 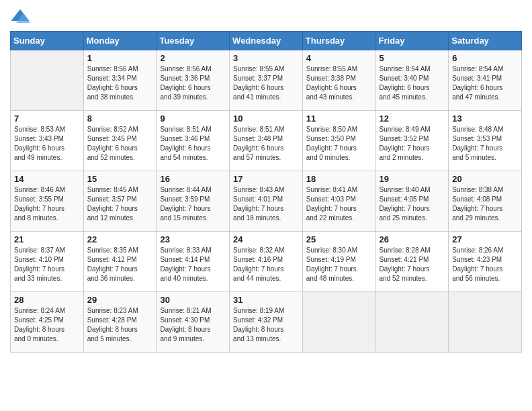 What do you see at coordinates (266, 201) in the screenshot?
I see `week-row-3: 14Sunrise: 8:46 AM Sunset: 3:55 PM Dayli…` at bounding box center [266, 201].